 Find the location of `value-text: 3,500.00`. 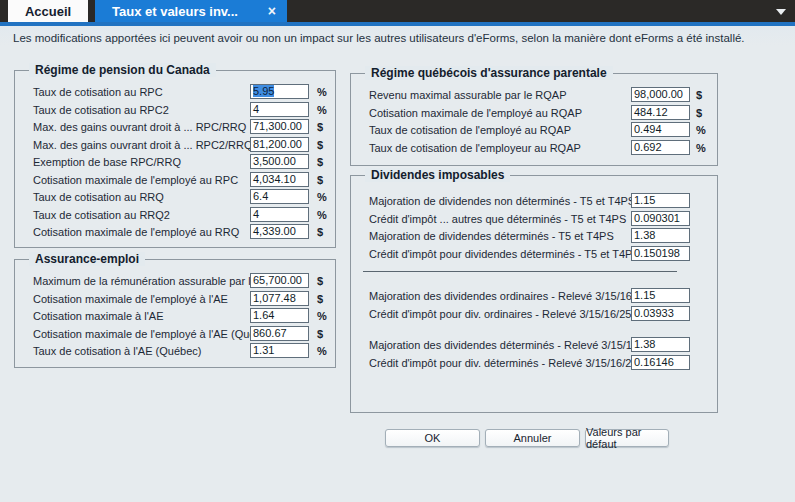

value-text: 3,500.00 is located at coordinates (274, 161).